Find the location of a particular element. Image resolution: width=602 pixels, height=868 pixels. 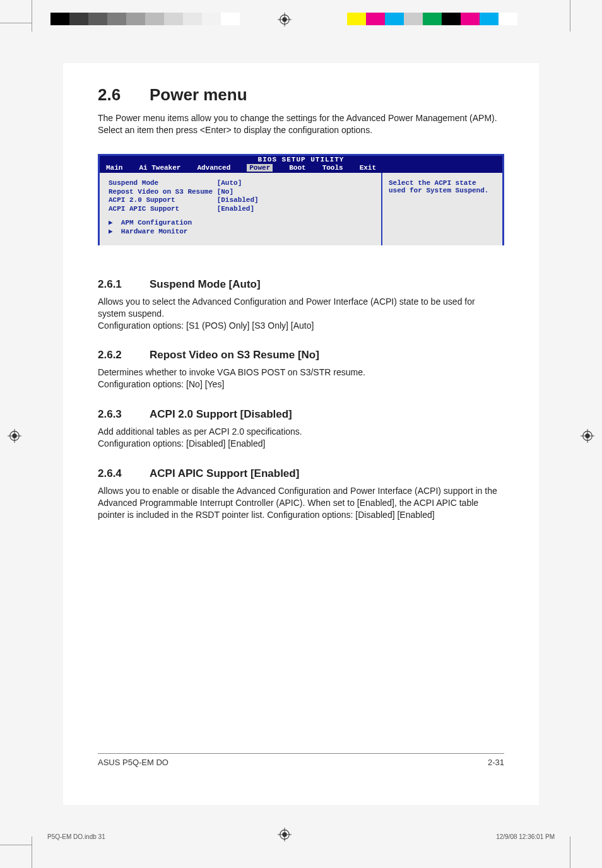

bios-menu-item: Main is located at coordinates (114, 168).